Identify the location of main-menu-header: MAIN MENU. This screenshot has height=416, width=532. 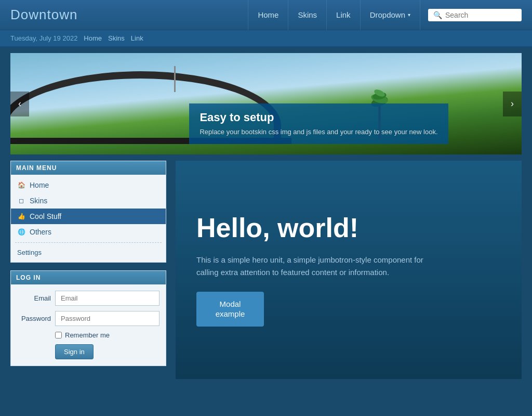
(88, 168).